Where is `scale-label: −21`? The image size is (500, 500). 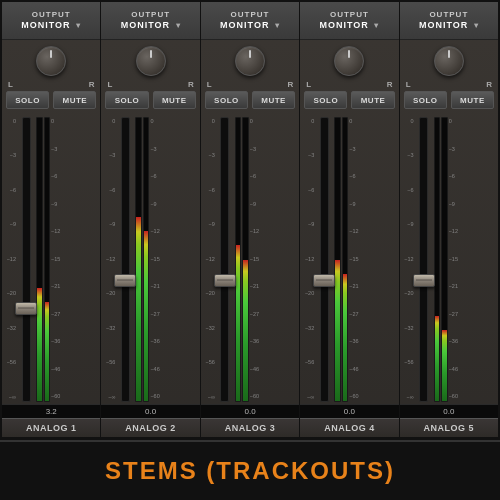 scale-label: −21 is located at coordinates (455, 287).